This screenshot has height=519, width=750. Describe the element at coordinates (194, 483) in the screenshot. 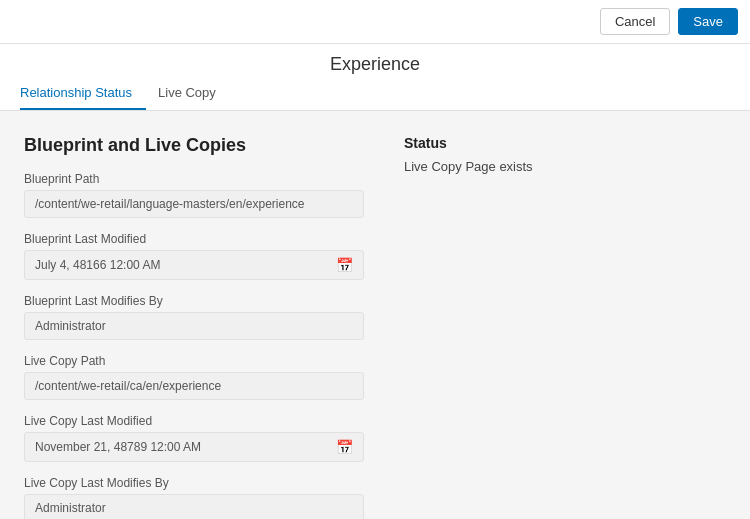

I see `live-copy-last-modifies-by-label: Live Copy Last Modifies By` at that location.